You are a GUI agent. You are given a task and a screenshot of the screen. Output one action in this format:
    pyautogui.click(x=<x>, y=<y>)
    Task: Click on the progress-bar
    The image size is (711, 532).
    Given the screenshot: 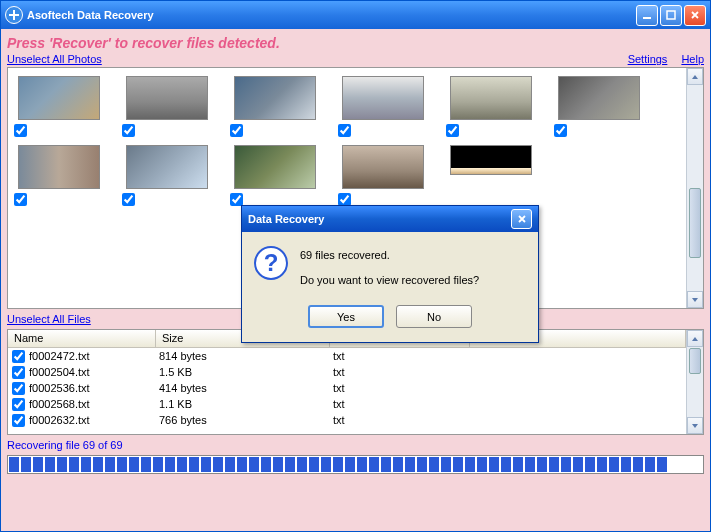 What is the action you would take?
    pyautogui.click(x=356, y=464)
    